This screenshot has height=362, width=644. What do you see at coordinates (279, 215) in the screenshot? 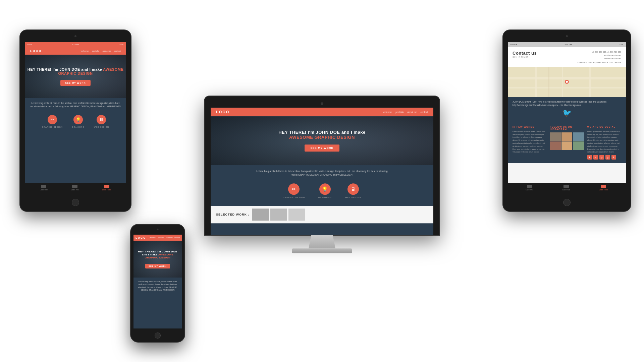
I see `work-thumbnails` at bounding box center [279, 215].